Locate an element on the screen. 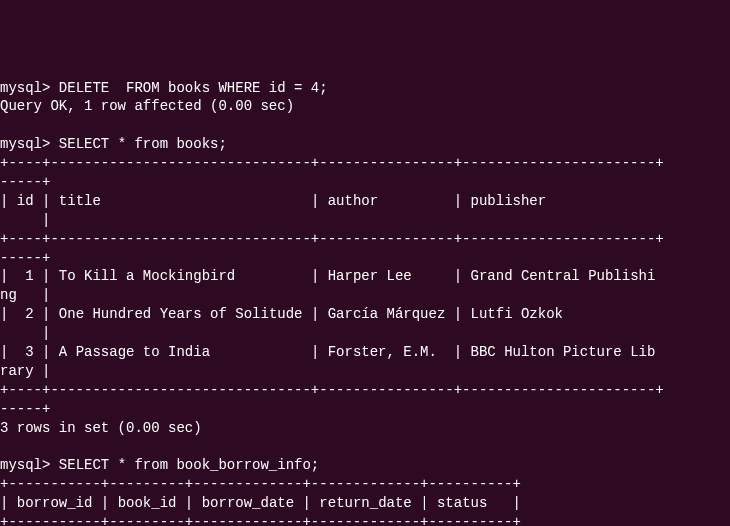  sql-command-select-books: SELECT * from books; is located at coordinates (143, 144).